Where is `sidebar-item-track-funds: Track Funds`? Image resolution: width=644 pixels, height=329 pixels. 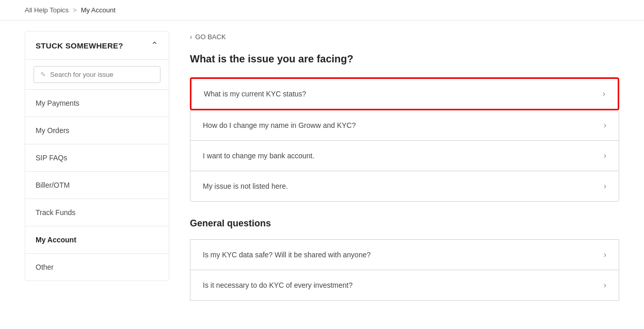 sidebar-item-track-funds: Track Funds is located at coordinates (97, 212).